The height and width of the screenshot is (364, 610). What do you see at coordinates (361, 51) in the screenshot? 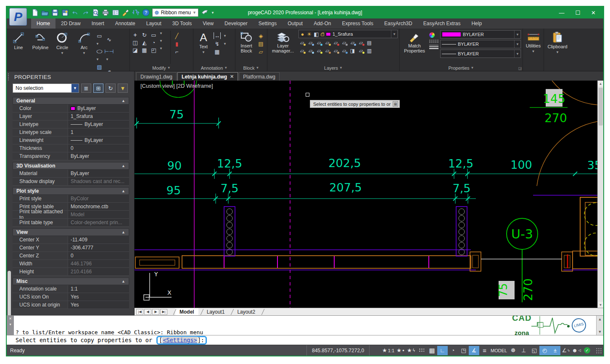
I see `layer-delete-icon: ▱` at bounding box center [361, 51].